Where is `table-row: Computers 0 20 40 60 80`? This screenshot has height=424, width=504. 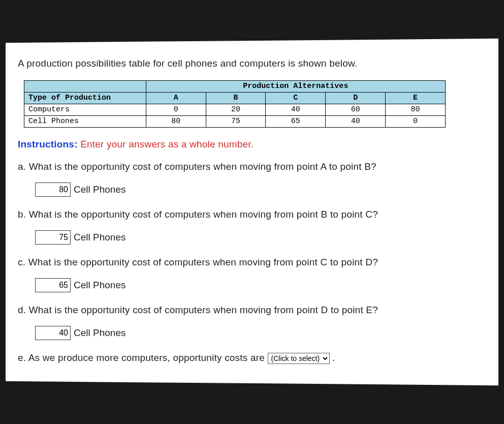 table-row: Computers 0 20 40 60 80 is located at coordinates (235, 110).